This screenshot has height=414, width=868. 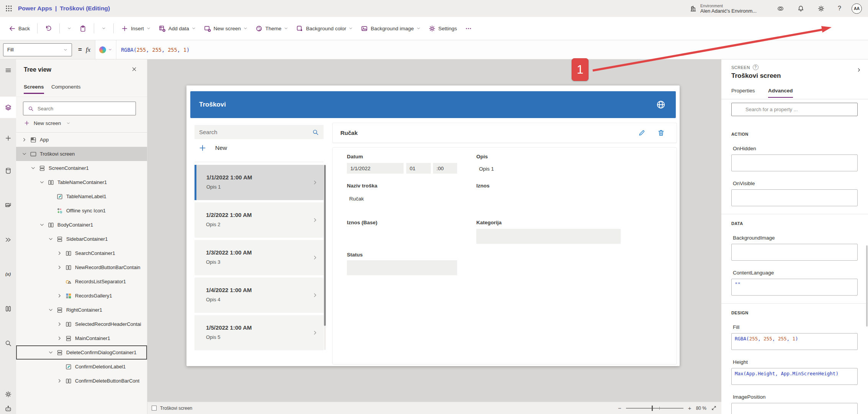 I want to click on rail-gear-button, so click(x=8, y=394).